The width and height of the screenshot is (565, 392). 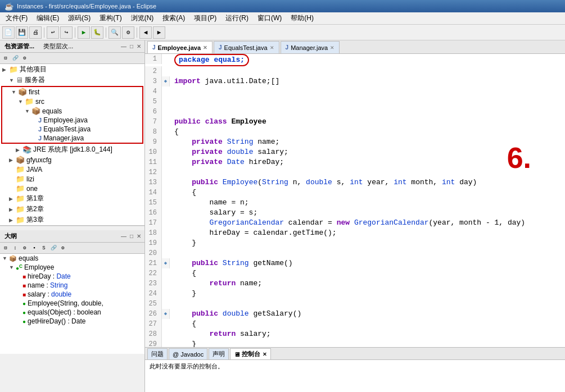 What do you see at coordinates (132, 236) in the screenshot?
I see `outline-maximize: □` at bounding box center [132, 236].